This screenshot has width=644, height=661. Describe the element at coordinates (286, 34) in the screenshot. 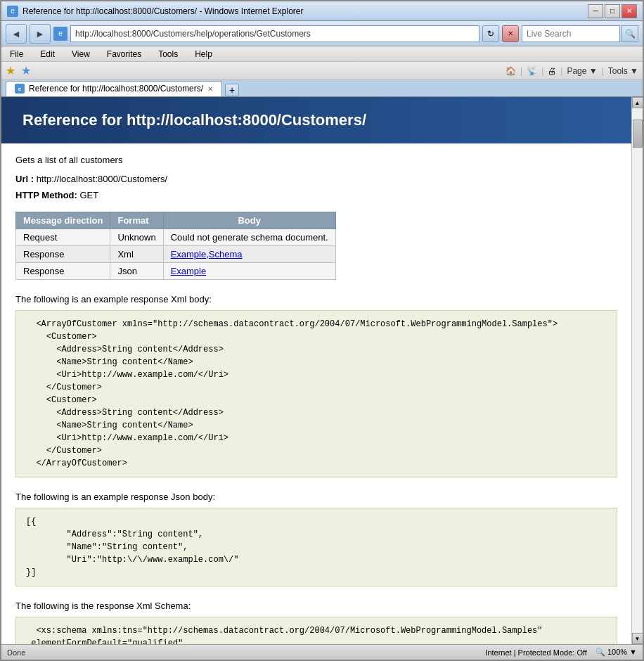

I see `address-bar-container: e ↻ ✕` at that location.